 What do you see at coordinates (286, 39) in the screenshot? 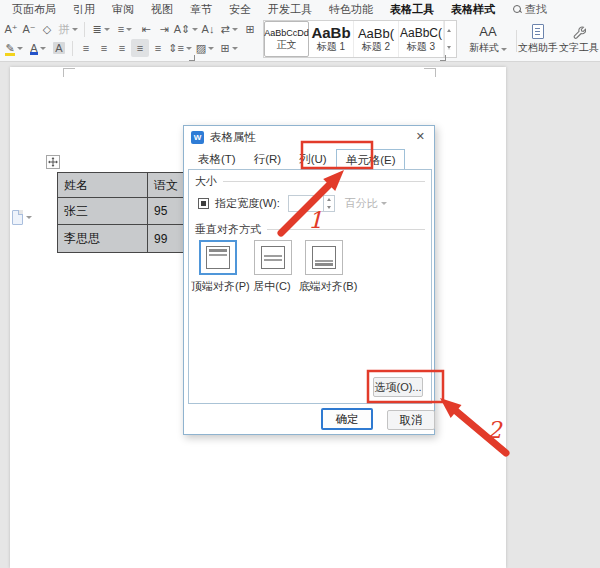
I see `style-normal: AaBbCcDd 正文` at bounding box center [286, 39].